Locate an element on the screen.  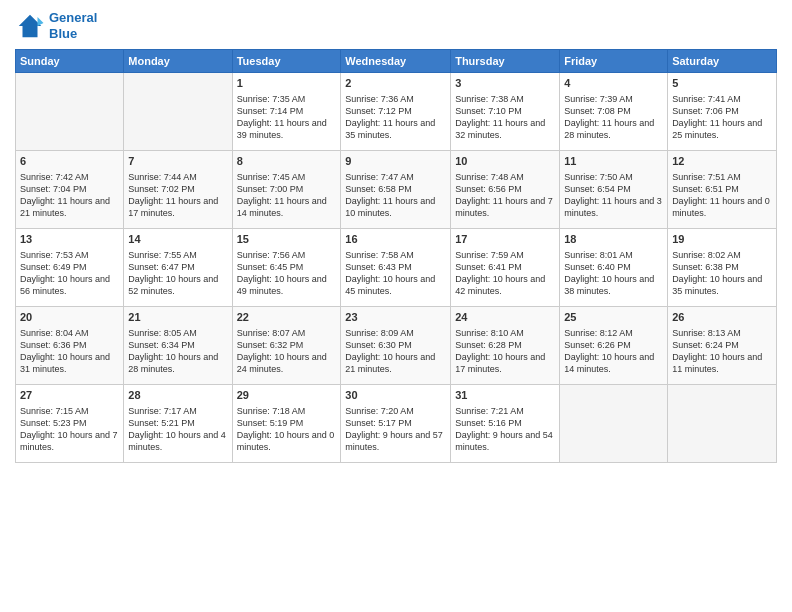
day-info: Sunrise: 7:20 AM Sunset: 5:17 PM Dayligh… is located at coordinates (396, 430).